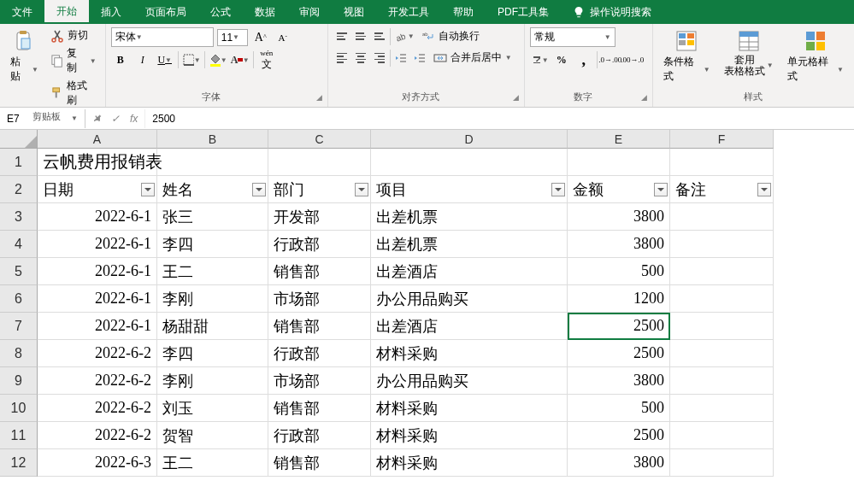 This screenshot has width=854, height=504. I want to click on menu-developer: 开发工具, so click(409, 12).